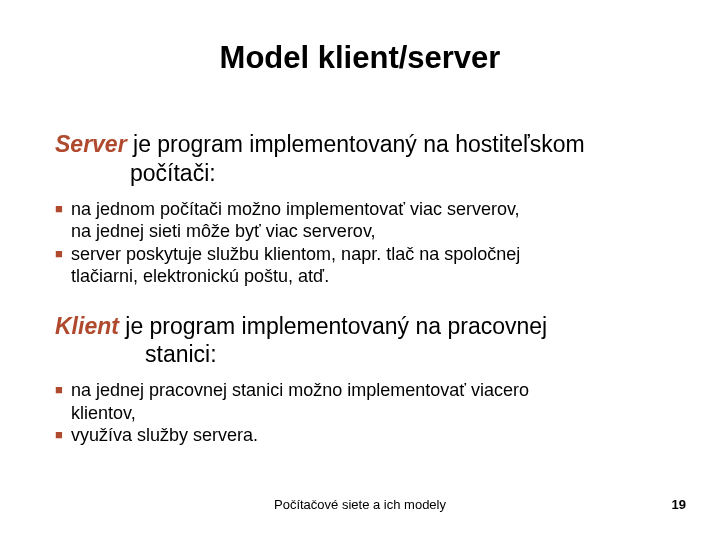 Image resolution: width=720 pixels, height=540 pixels. Describe the element at coordinates (360, 58) in the screenshot. I see `slide-title: Model klient/server` at that location.